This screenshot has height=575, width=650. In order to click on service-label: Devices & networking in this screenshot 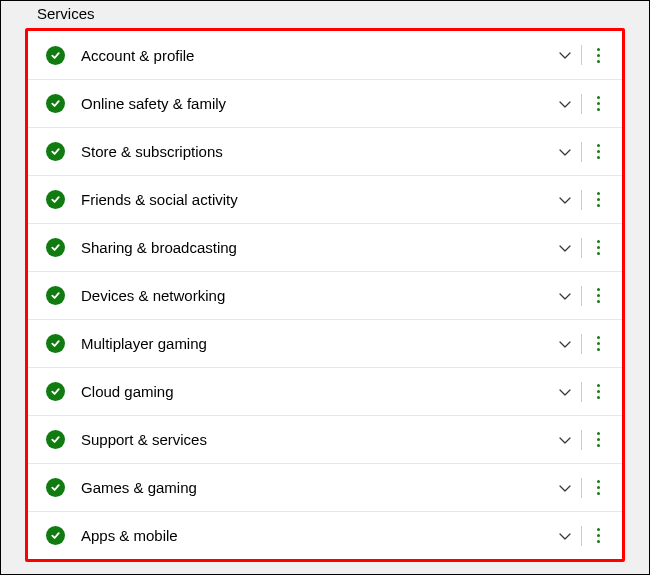, I will do `click(316, 296)`.